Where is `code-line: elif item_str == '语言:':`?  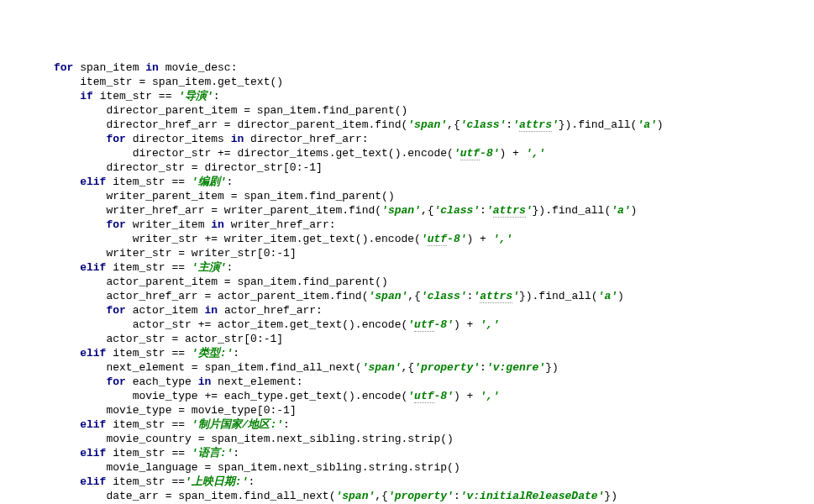
code-line: elif item_str == '语言:': is located at coordinates (433, 454).